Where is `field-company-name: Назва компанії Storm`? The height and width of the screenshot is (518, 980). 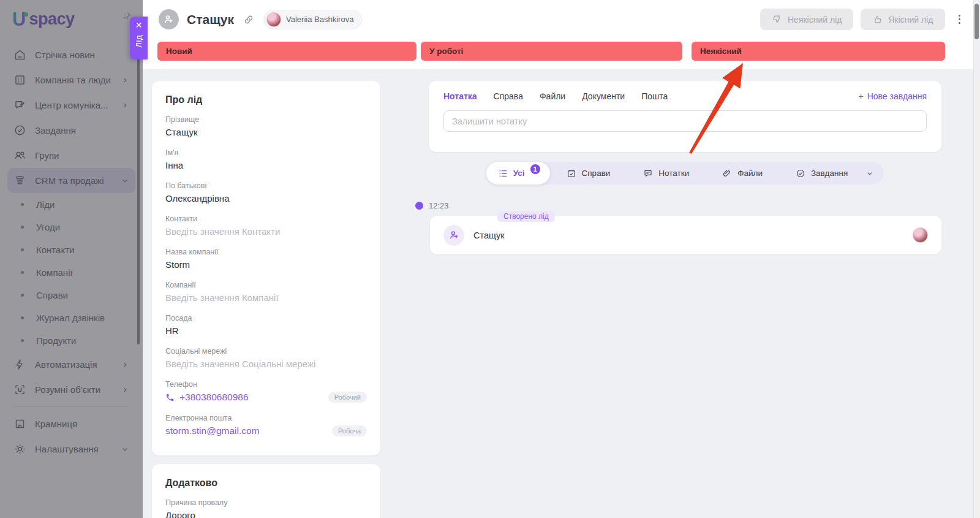
field-company-name: Назва компанії Storm is located at coordinates (266, 259).